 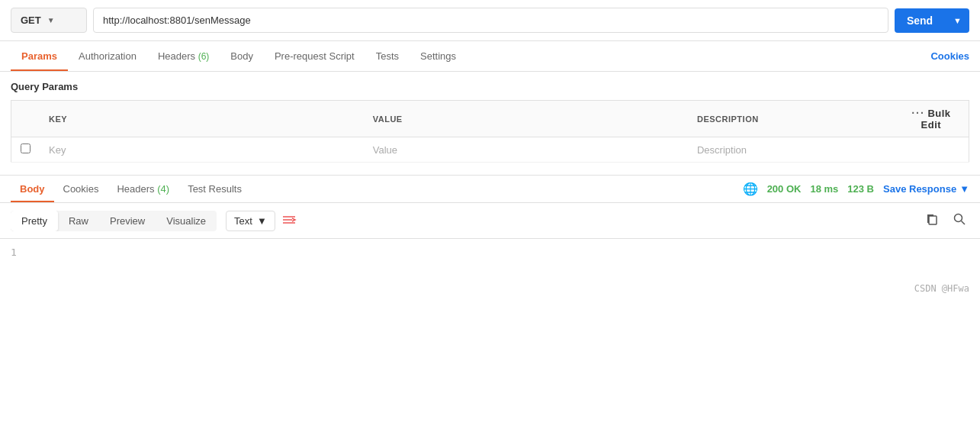 I want to click on url-input, so click(x=491, y=20).